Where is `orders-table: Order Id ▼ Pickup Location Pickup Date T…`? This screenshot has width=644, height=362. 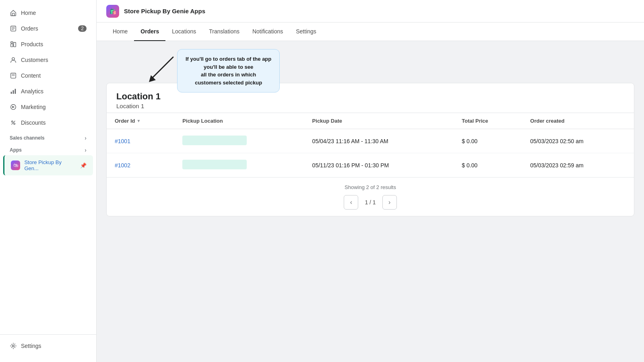
orders-table: Order Id ▼ Pickup Location Pickup Date T… is located at coordinates (370, 145).